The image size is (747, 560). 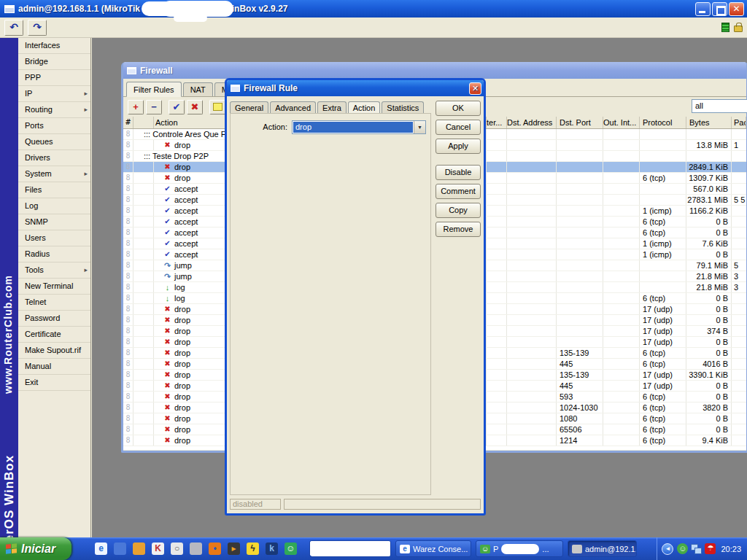 I want to click on dialog-tab-extra: Extra, so click(x=332, y=108).